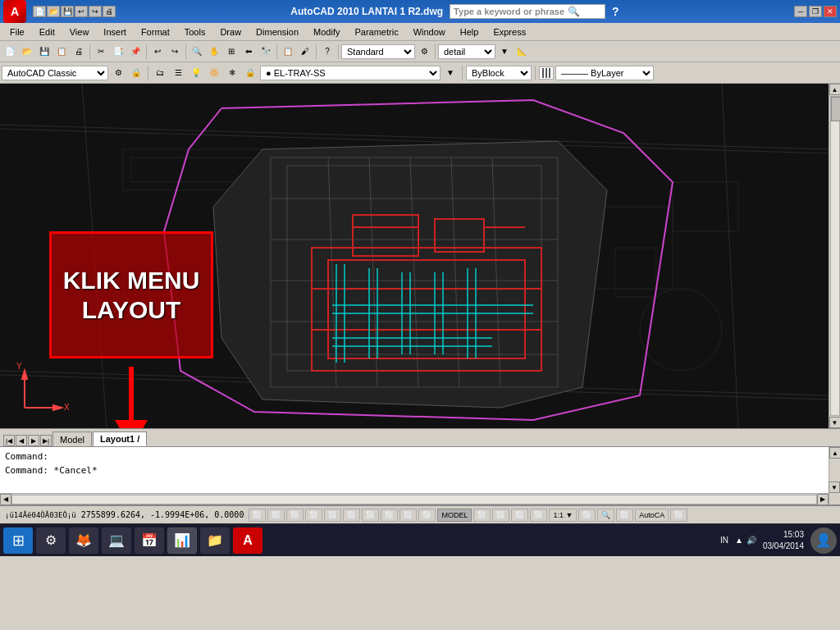  Describe the element at coordinates (482, 515) in the screenshot. I see `status-paperspace: ⬜` at that location.